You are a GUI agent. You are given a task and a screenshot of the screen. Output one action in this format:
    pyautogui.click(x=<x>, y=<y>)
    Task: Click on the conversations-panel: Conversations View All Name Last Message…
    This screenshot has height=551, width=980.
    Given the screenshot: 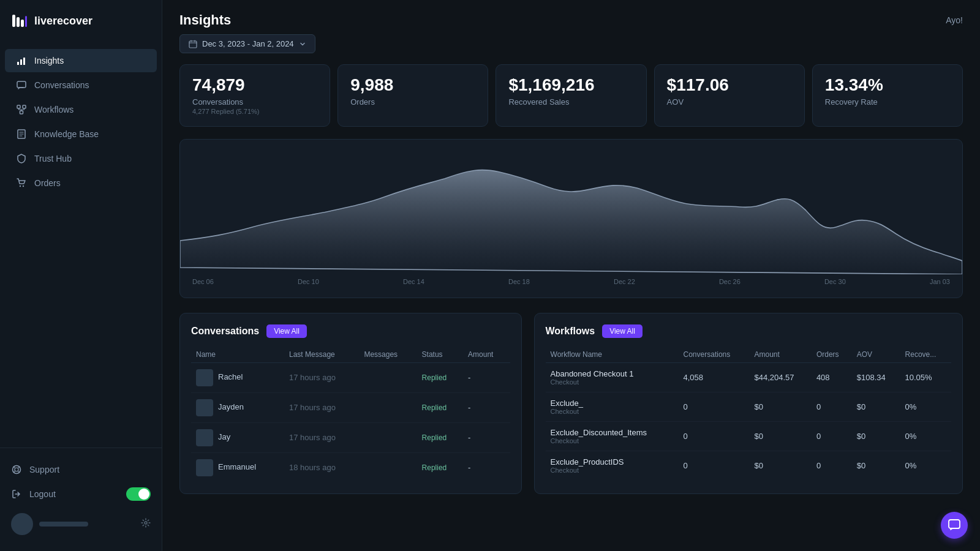 What is the action you would take?
    pyautogui.click(x=350, y=403)
    